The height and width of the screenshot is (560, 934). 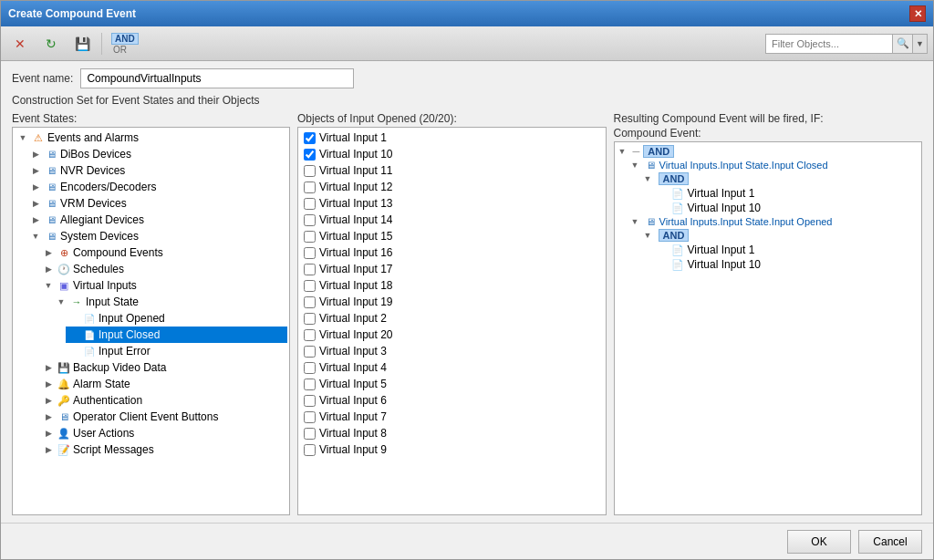 What do you see at coordinates (64, 269) in the screenshot?
I see `schedules-icon: 🕐` at bounding box center [64, 269].